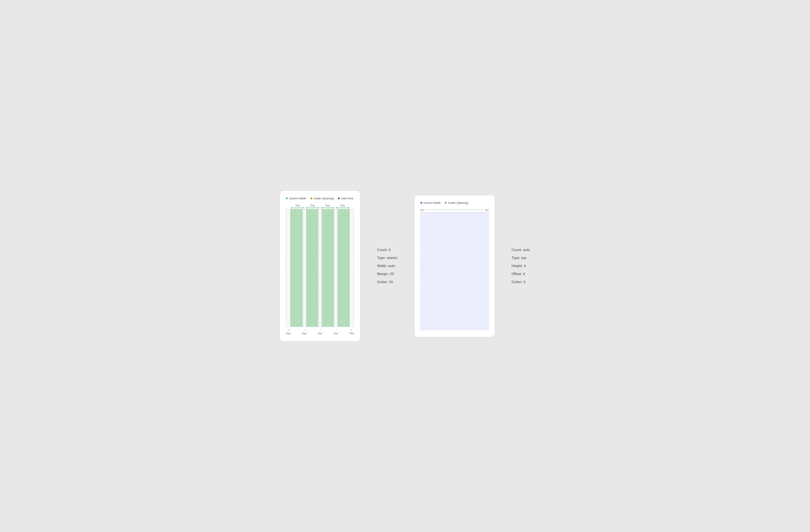 This screenshot has height=532, width=810. What do you see at coordinates (521, 282) in the screenshot?
I see `right-info-gutter: Gutter: 4` at bounding box center [521, 282].